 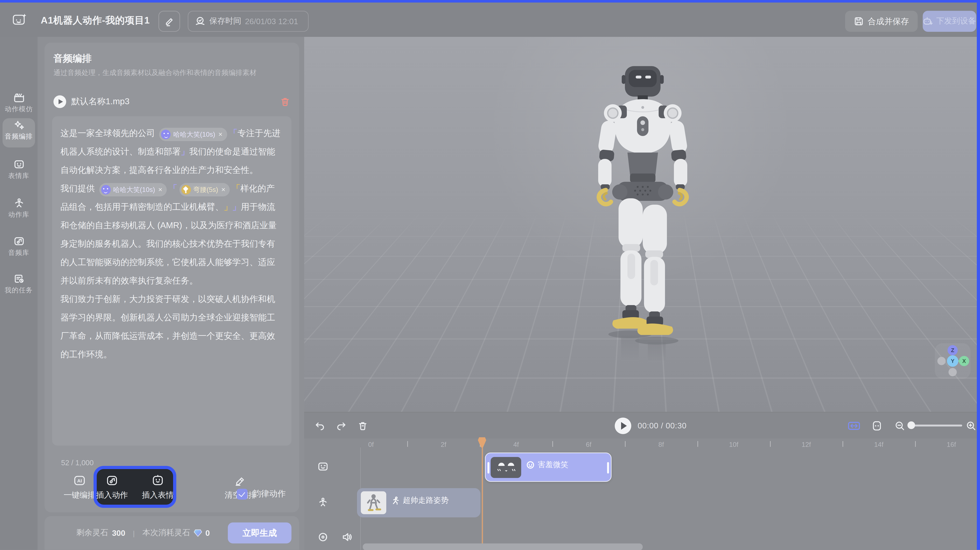 I want to click on delete-audio-icon, so click(x=285, y=102).